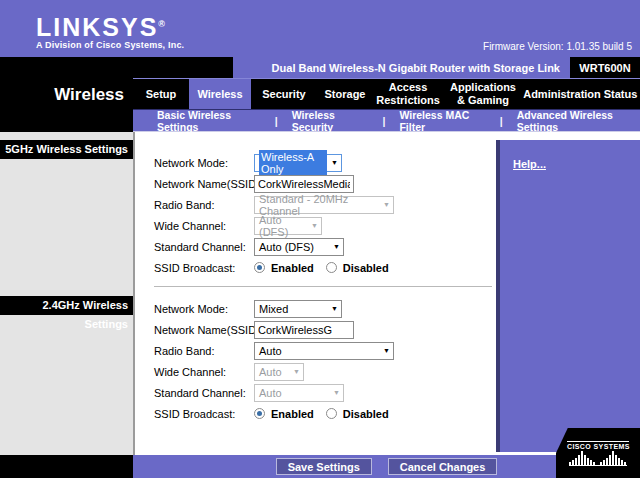  I want to click on radio-enabled-24ghz, so click(260, 414).